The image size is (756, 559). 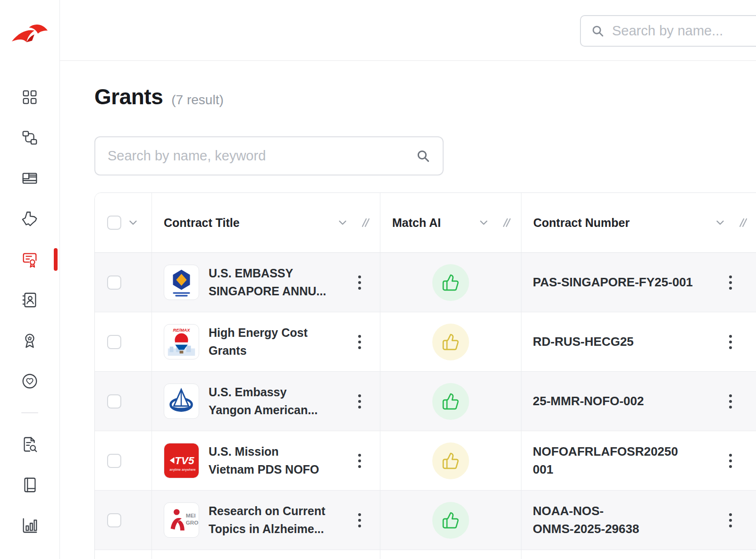 I want to click on sidebar-item-dashboard, so click(x=30, y=97).